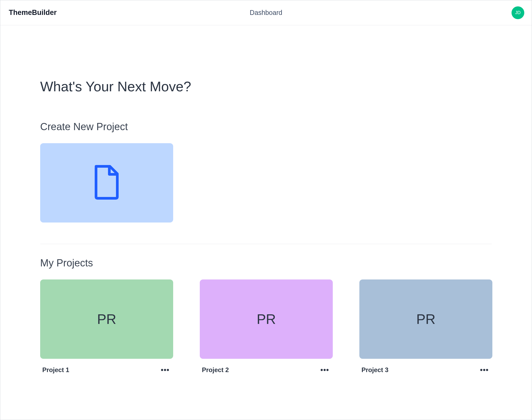 The width and height of the screenshot is (532, 420). I want to click on project-name: Project 2, so click(215, 370).